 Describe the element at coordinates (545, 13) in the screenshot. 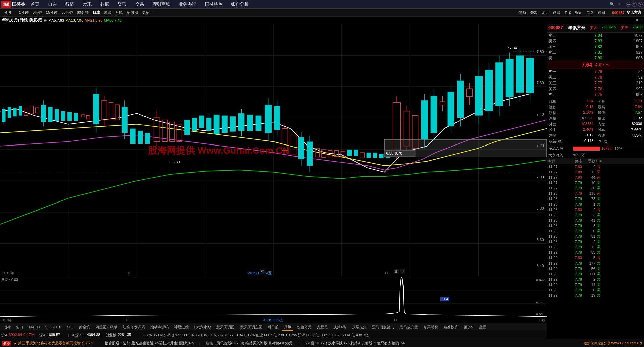

I see `tool-stats: 统计` at that location.